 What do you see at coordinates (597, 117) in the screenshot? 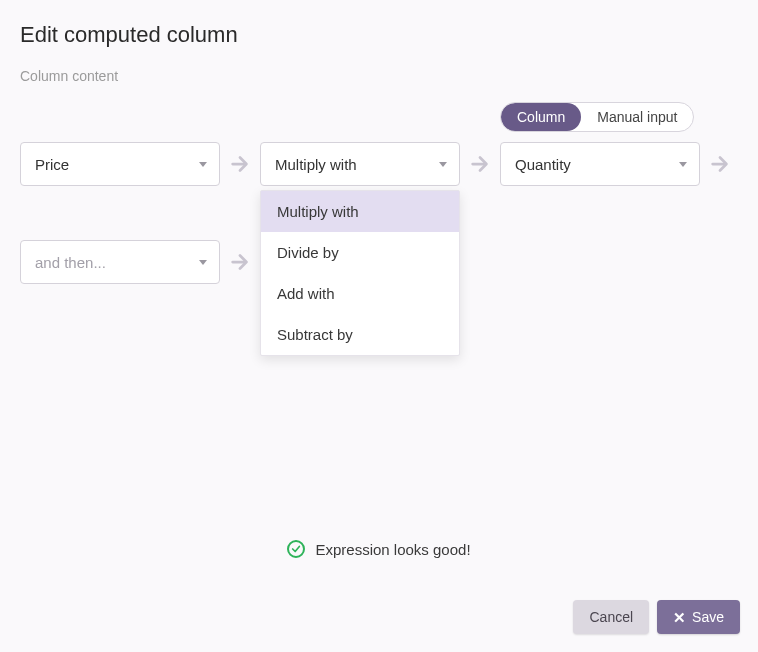
I see `source-toggle-group: Column Manual input` at bounding box center [597, 117].